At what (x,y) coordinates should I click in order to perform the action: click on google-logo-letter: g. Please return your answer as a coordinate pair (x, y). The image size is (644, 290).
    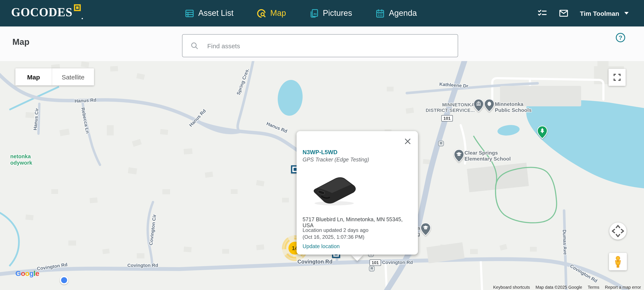
    Looking at the image, I should click on (32, 274).